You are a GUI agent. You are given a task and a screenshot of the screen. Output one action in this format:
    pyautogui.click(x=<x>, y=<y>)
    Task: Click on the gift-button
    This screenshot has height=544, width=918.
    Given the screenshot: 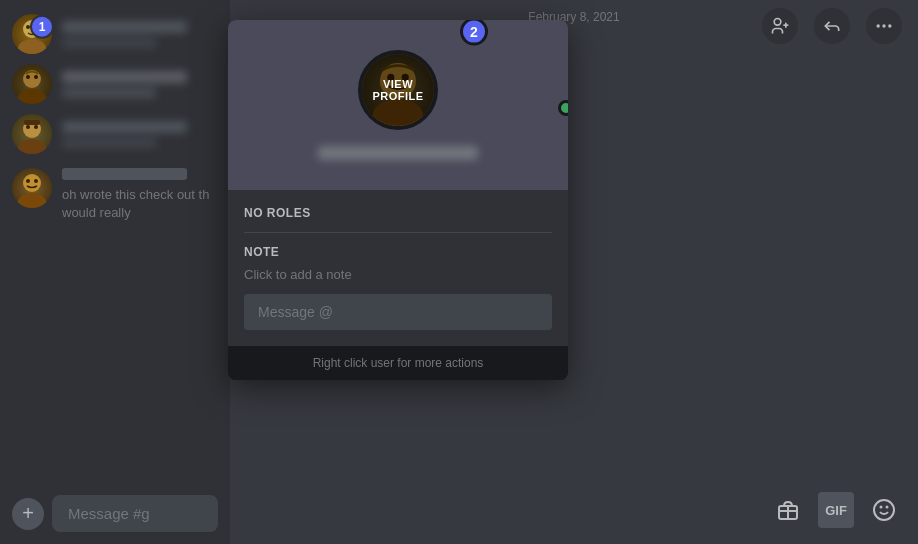 What is the action you would take?
    pyautogui.click(x=788, y=510)
    